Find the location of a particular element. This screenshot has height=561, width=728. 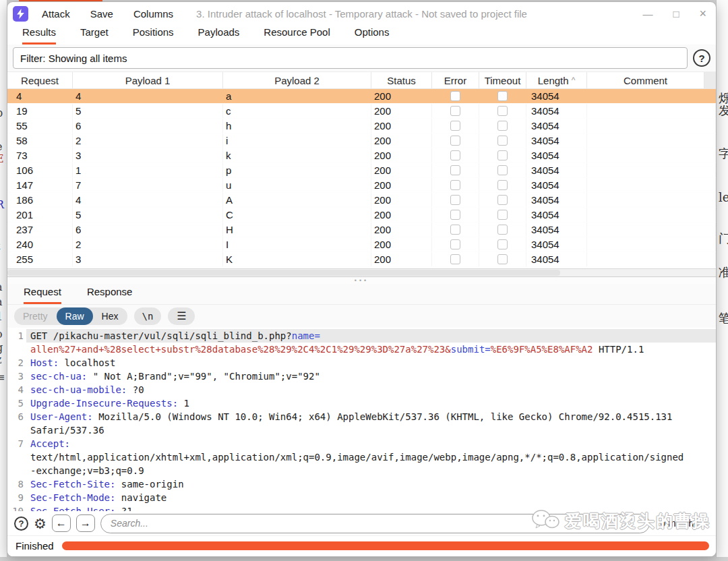

request-line: 6User-Agent: Mozilla/5.0 (Windows NT 10.… is located at coordinates (361, 417).